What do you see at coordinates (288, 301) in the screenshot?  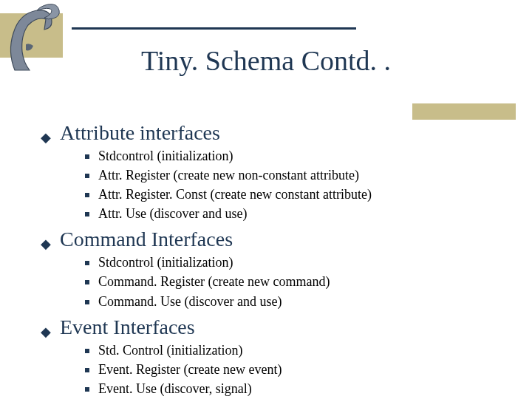 I see `list-item: Command. Use (discover and use)` at bounding box center [288, 301].